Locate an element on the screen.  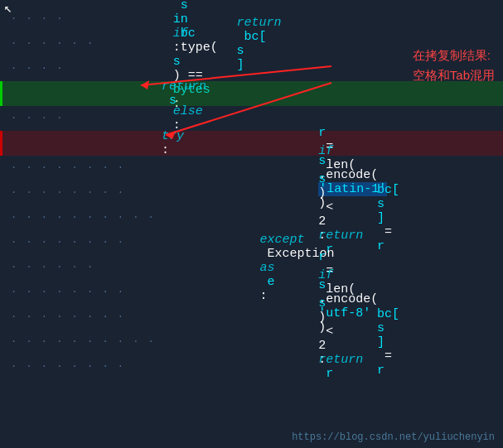
line-dots-12: · · · · · · · · is located at coordinates (71, 292).